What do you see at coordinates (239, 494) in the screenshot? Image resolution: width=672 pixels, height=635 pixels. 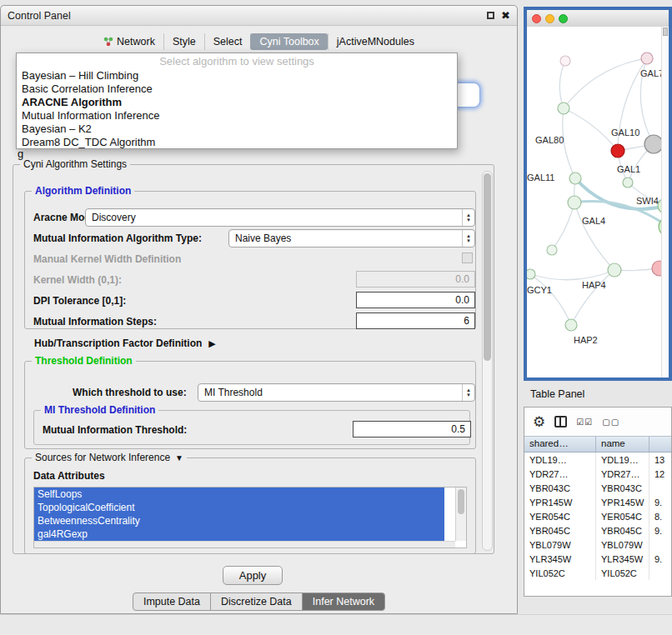 I see `attribute-item: SelfLoops` at bounding box center [239, 494].